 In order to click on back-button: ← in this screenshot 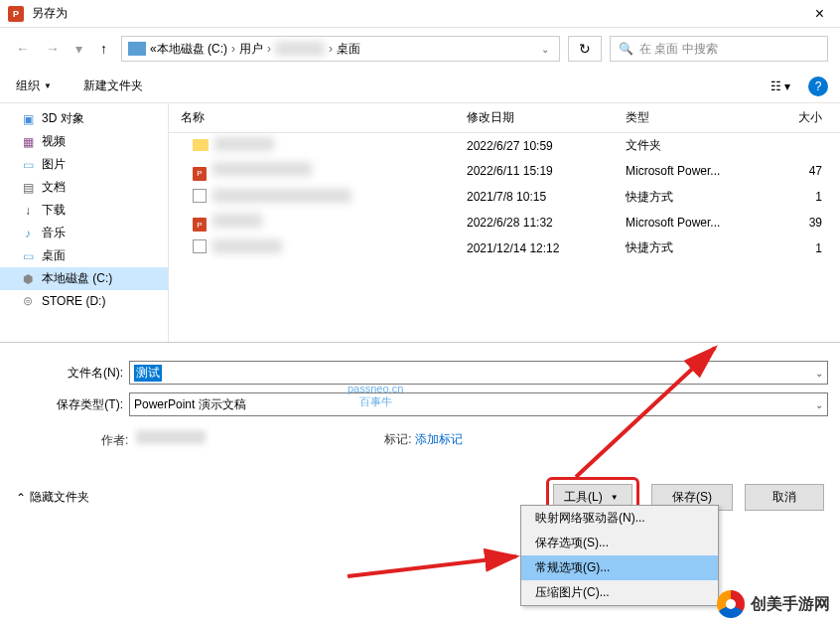, I will do `click(23, 49)`.